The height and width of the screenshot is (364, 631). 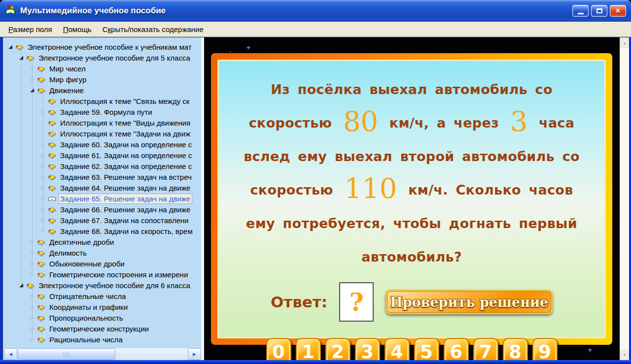 What do you see at coordinates (103, 144) in the screenshot?
I see `tree-item: ▷Задание 60. Задачи на определение с` at bounding box center [103, 144].